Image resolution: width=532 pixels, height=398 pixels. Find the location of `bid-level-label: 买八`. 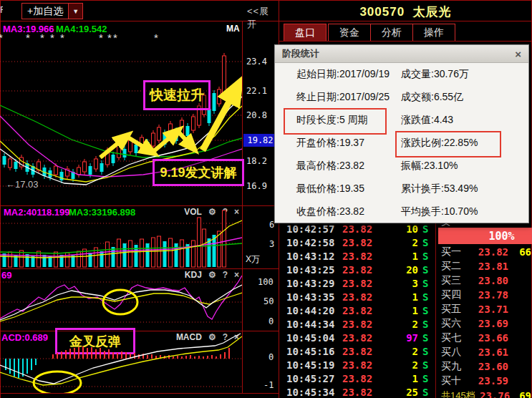

bid-level-label: 买八 is located at coordinates (455, 352).